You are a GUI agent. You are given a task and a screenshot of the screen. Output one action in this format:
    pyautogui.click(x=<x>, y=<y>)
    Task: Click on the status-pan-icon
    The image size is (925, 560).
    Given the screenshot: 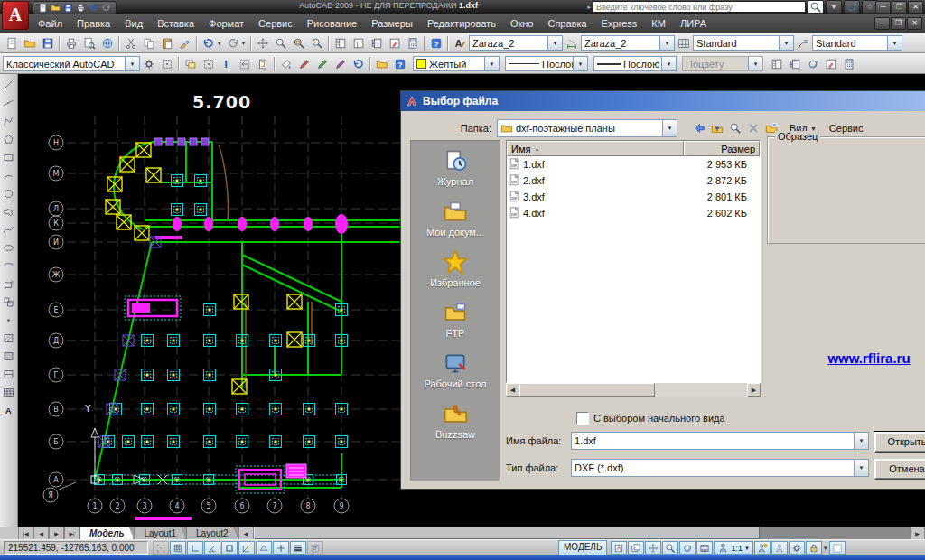 What is the action you would take?
    pyautogui.click(x=653, y=547)
    